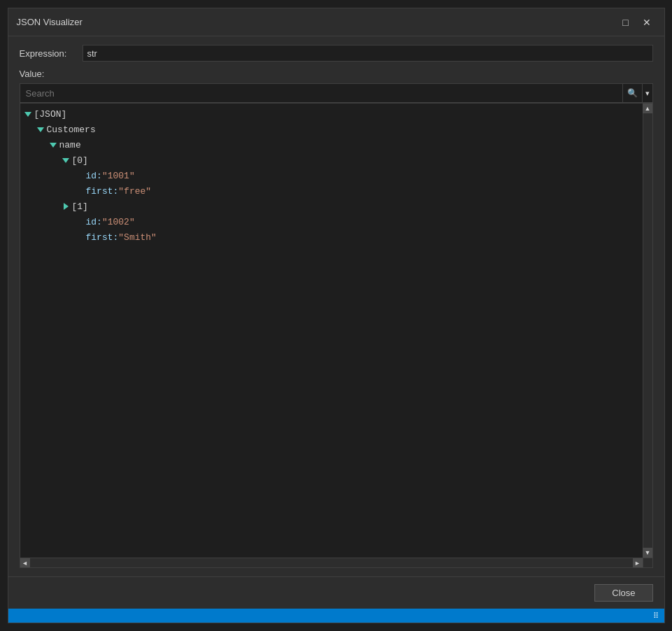 This screenshot has width=672, height=631. Describe the element at coordinates (336, 206) in the screenshot. I see `tree-node-1: [1]` at that location.